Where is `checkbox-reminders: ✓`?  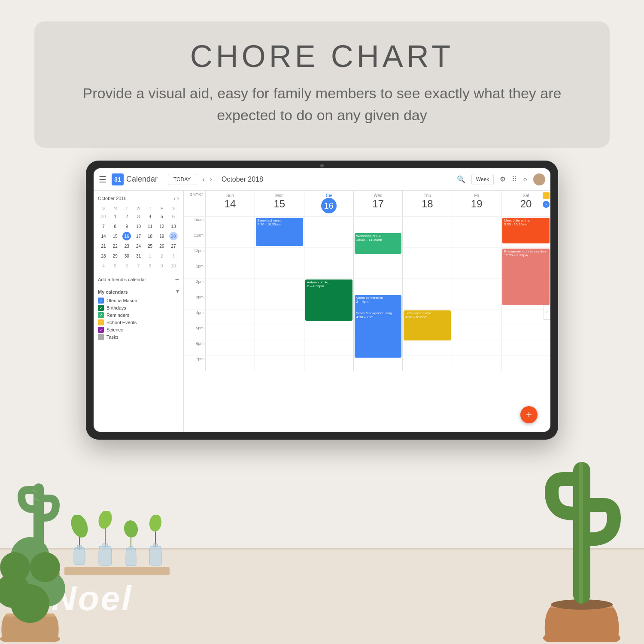 checkbox-reminders: ✓ is located at coordinates (101, 315).